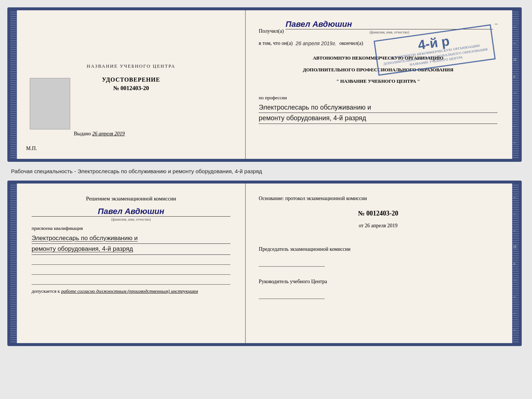 This screenshot has width=532, height=399. I want to click on mp-label: М.П., so click(32, 149).